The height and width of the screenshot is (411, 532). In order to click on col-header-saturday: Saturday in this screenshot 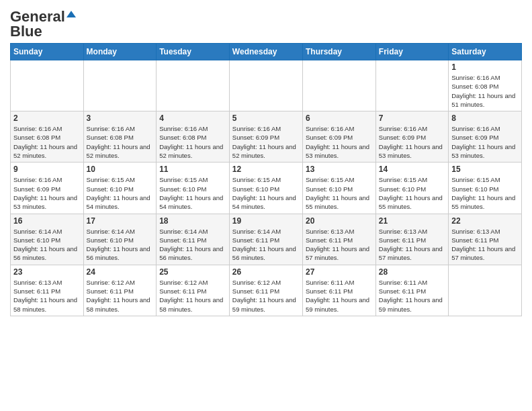, I will do `click(485, 52)`.